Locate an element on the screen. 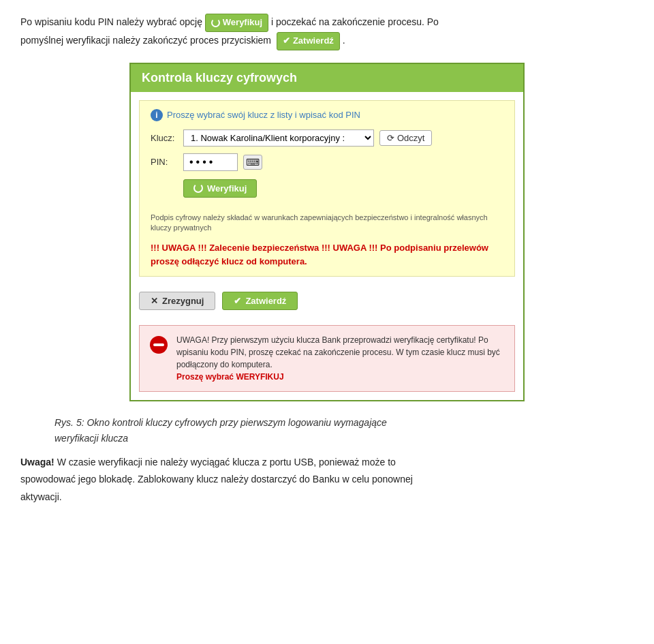 Image resolution: width=654 pixels, height=644 pixels. weryfikuj-label: Weryfikuj is located at coordinates (227, 188).